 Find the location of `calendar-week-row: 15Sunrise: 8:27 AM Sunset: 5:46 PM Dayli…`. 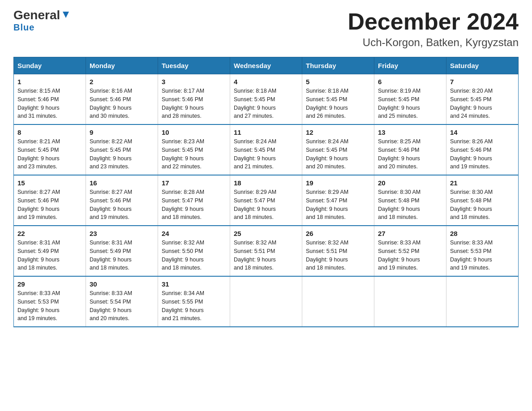

calendar-week-row: 15Sunrise: 8:27 AM Sunset: 5:46 PM Dayli… is located at coordinates (266, 201).